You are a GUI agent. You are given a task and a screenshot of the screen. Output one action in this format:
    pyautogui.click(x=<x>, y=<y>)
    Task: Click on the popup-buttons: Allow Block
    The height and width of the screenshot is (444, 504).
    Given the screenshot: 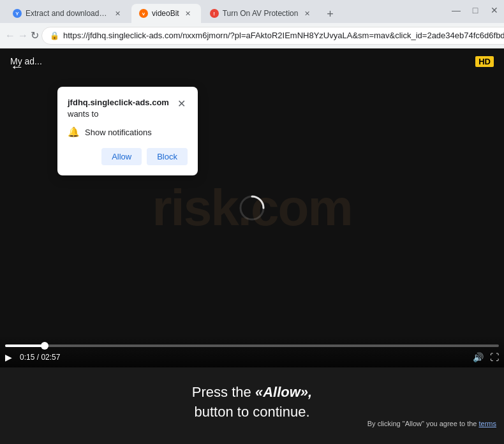 What is the action you would take?
    pyautogui.click(x=128, y=157)
    